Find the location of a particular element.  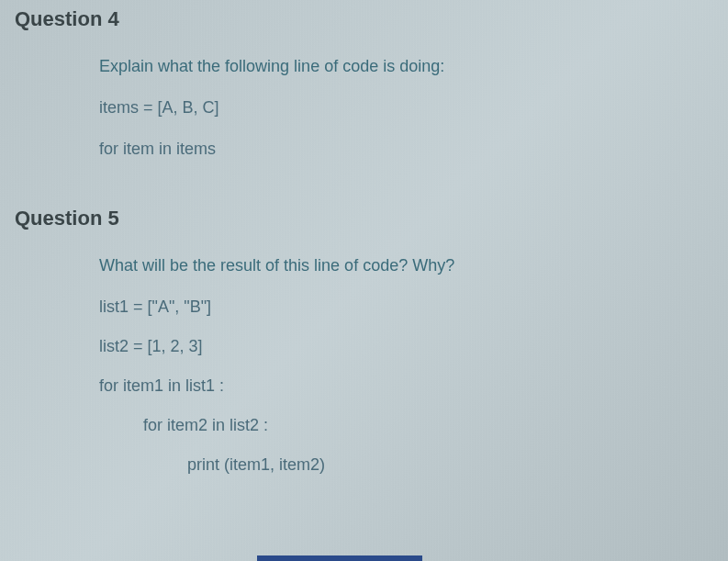

q5-code-line-4: for item2 in list2 : is located at coordinates (404, 426).